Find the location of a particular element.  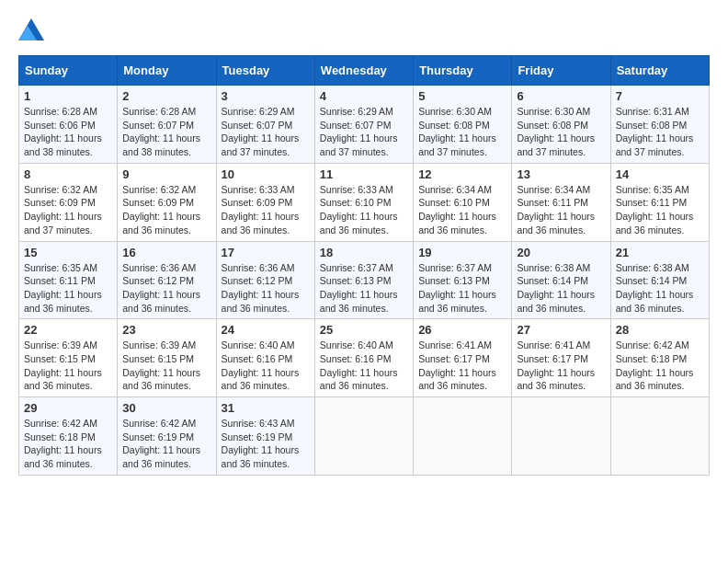

page-header is located at coordinates (364, 29).